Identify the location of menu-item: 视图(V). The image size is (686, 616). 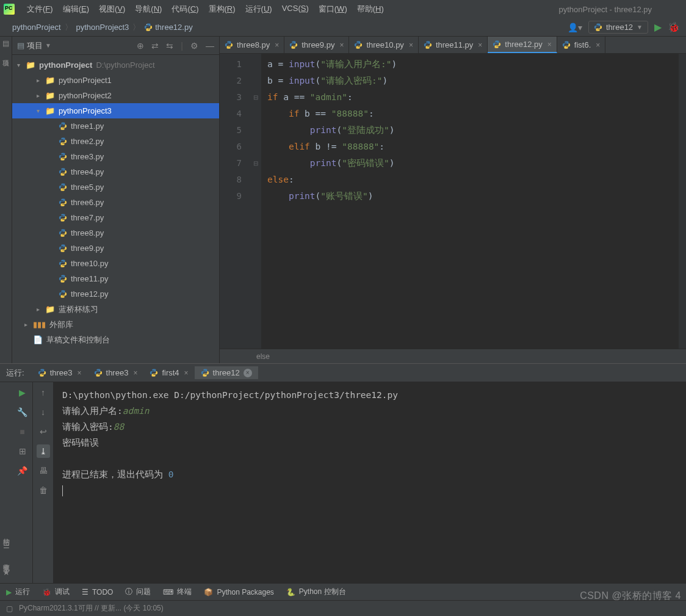
(112, 9).